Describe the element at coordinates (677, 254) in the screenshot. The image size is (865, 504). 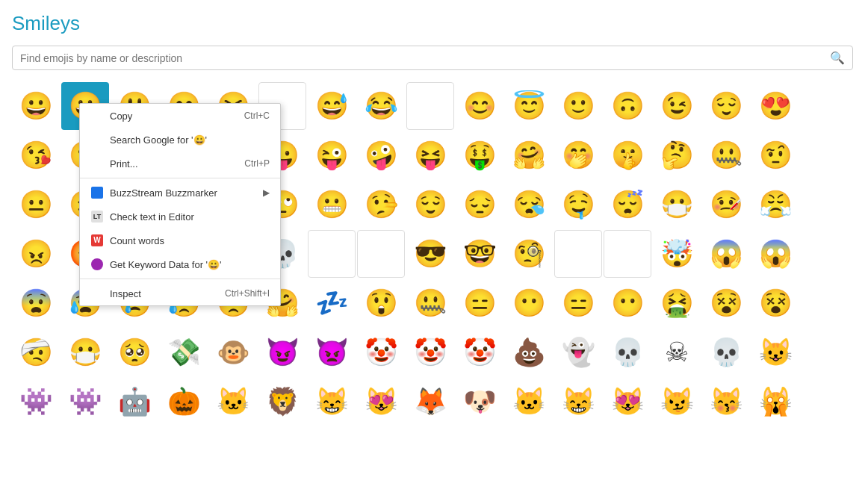
I see `emoji-cell: 🤯` at that location.